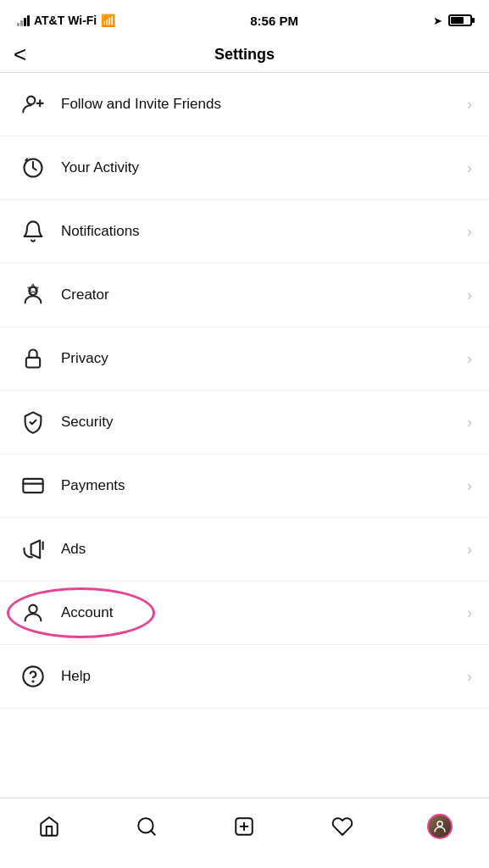 This screenshot has width=489, height=868. What do you see at coordinates (264, 422) in the screenshot?
I see `menu-label-security: Security` at bounding box center [264, 422].